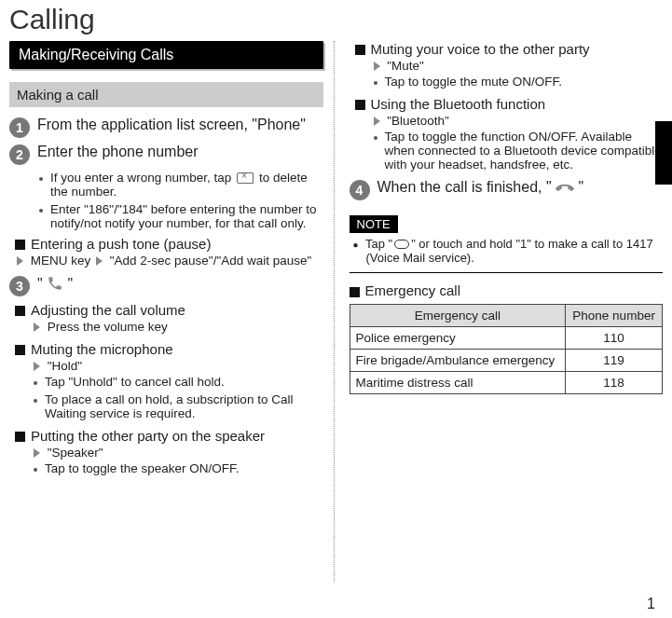 Image resolution: width=672 pixels, height=618 pixels. Describe the element at coordinates (458, 316) in the screenshot. I see `emergency-th1: Emergency call` at that location.